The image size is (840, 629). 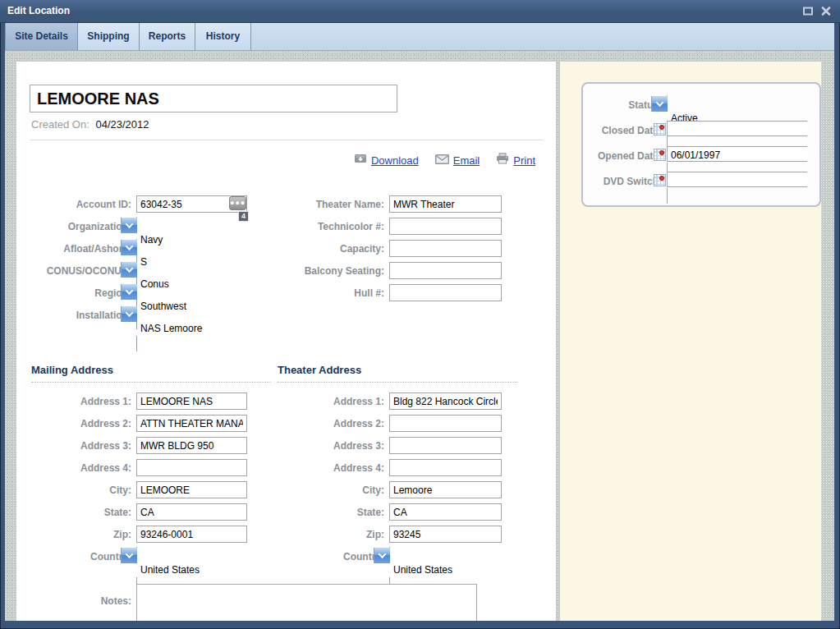 I want to click on opened-date-input, so click(x=737, y=156).